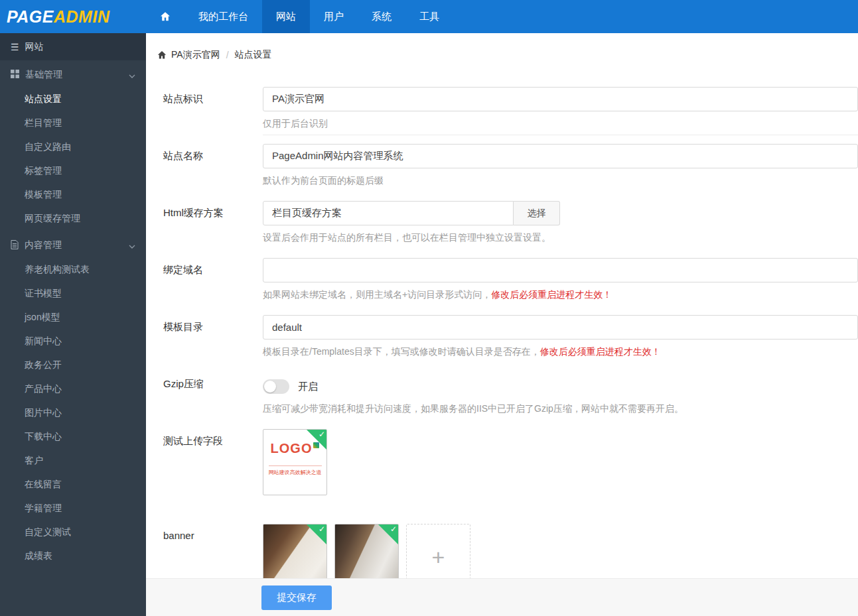 This screenshot has height=616, width=858. Describe the element at coordinates (73, 46) in the screenshot. I see `sidebar-header: ☰ 网站` at that location.